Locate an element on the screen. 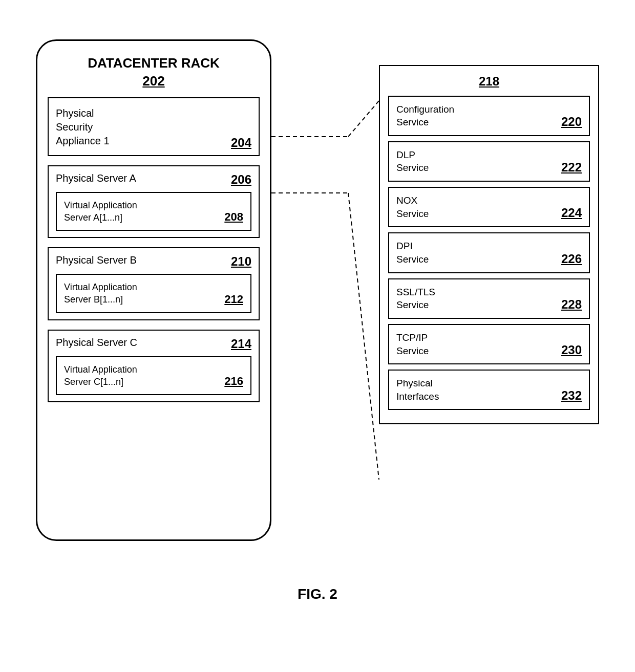 This screenshot has width=635, height=672. server-box-a: Physical Server A 206 Virtual Applicatio… is located at coordinates (154, 202).